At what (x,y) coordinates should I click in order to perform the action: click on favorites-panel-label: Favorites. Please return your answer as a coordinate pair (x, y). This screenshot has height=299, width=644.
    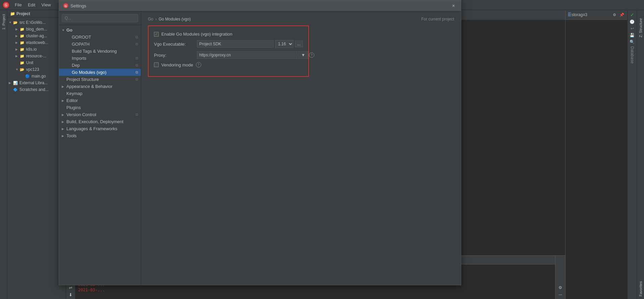
    Looking at the image, I should click on (641, 289).